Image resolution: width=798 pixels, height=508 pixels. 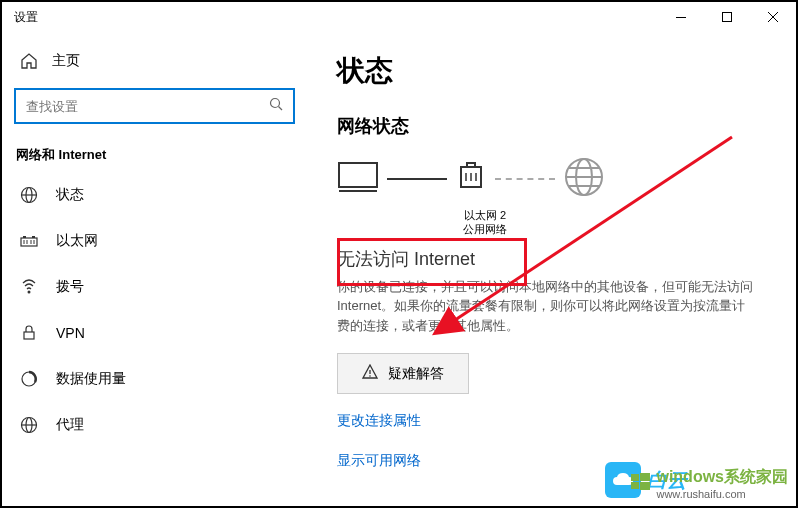 What do you see at coordinates (358, 179) in the screenshot?
I see `computer-icon` at bounding box center [358, 179].